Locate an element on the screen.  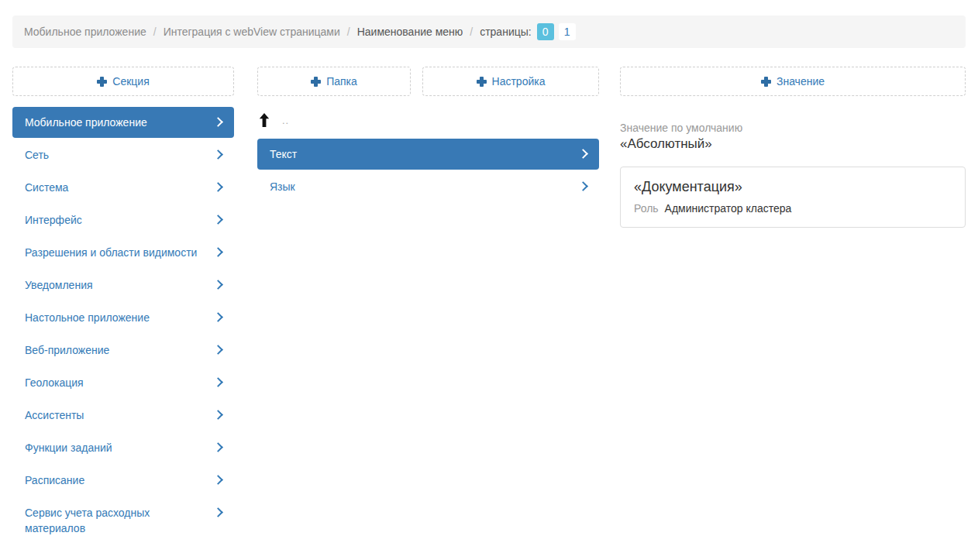
pages-label: страницы: is located at coordinates (505, 32).